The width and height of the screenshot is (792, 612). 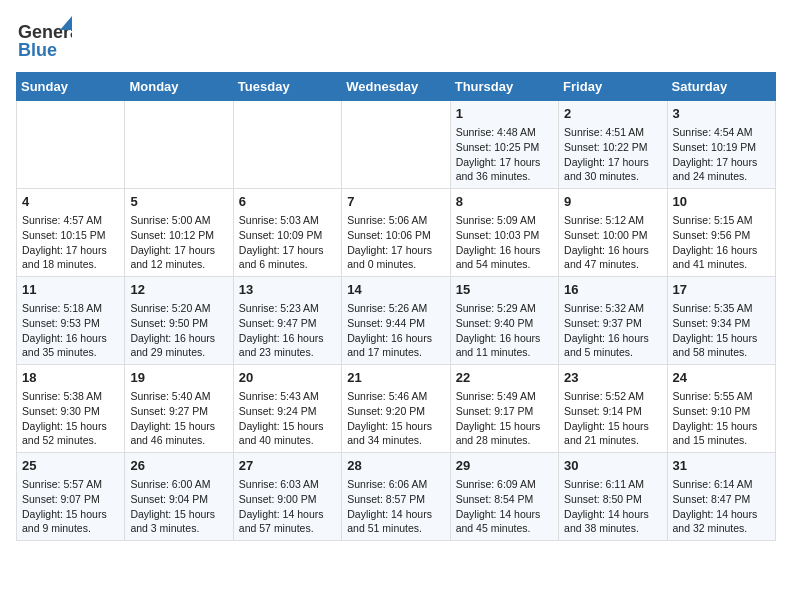 What do you see at coordinates (396, 497) in the screenshot?
I see `calendar-cell: 28Sunrise: 6:06 AM Sunset: 8:57 PM Dayli…` at bounding box center [396, 497].